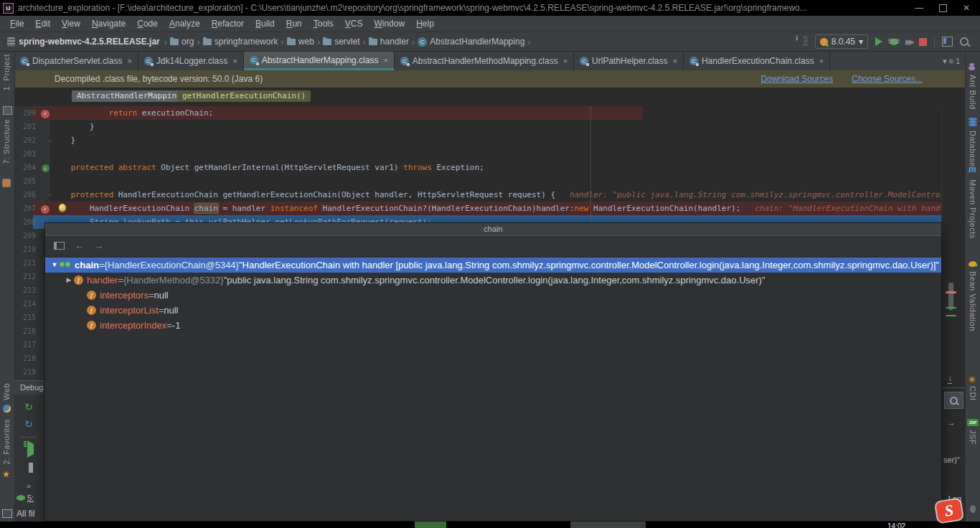 The height and width of the screenshot is (528, 980). What do you see at coordinates (894, 42) in the screenshot?
I see `debug-button` at bounding box center [894, 42].